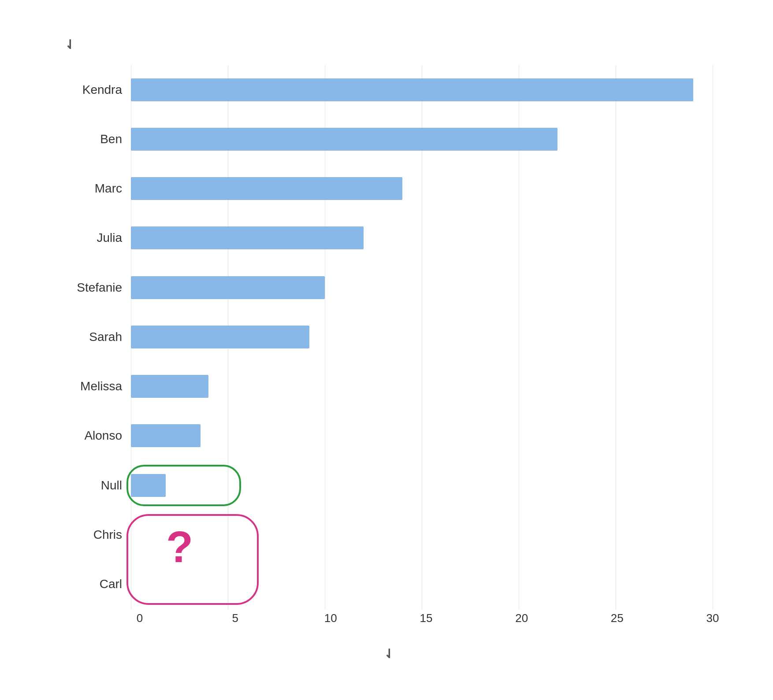 The image size is (773, 700). Describe the element at coordinates (422, 535) in the screenshot. I see `bar-row-chris` at that location.